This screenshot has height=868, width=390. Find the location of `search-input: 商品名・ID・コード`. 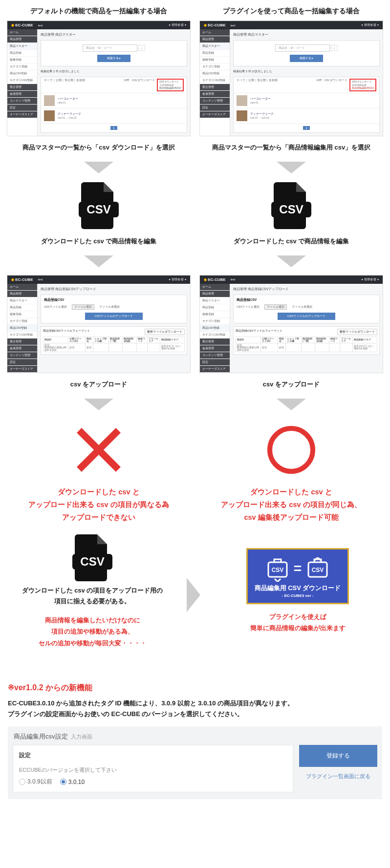

search-input: 商品名・ID・コード is located at coordinates (110, 48).